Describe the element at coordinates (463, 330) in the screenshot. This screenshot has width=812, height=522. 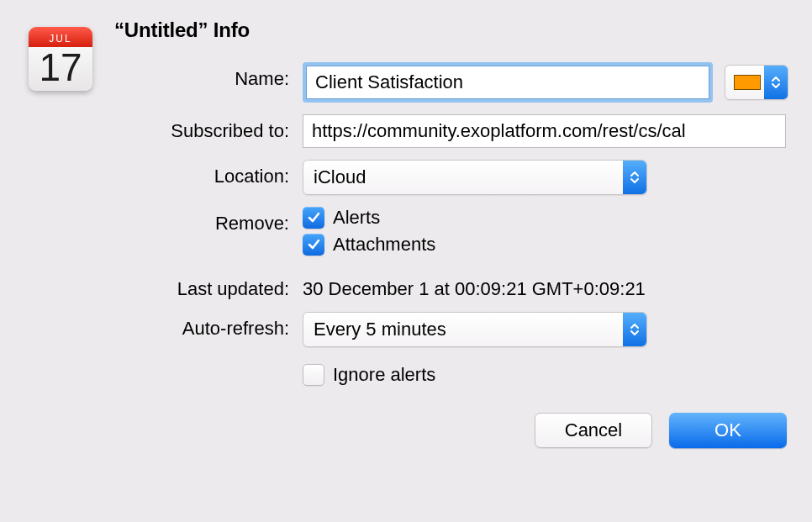
I see `auto-refresh-select-value: Every 5 minutes` at that location.